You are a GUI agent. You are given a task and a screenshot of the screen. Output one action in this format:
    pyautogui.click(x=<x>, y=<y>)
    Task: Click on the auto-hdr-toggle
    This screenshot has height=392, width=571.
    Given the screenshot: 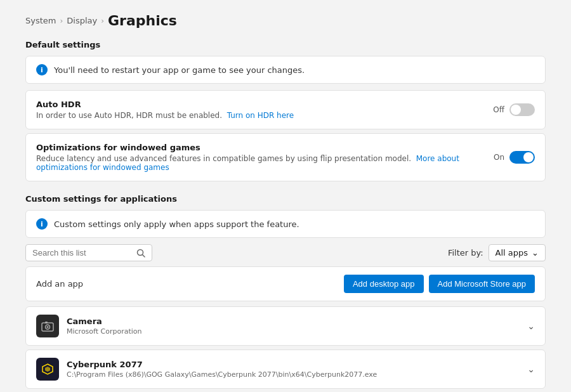 What is the action you would take?
    pyautogui.click(x=522, y=110)
    